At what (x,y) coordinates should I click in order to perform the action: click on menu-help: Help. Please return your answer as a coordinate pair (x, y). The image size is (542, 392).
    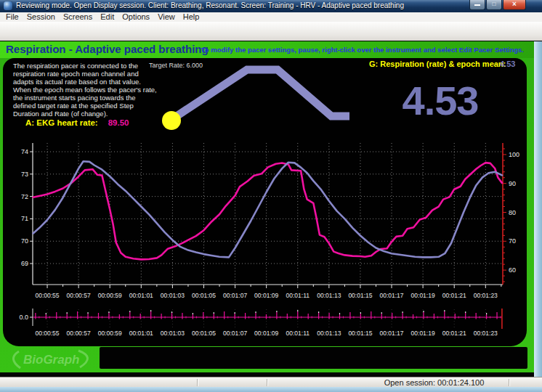
    Looking at the image, I should click on (192, 17).